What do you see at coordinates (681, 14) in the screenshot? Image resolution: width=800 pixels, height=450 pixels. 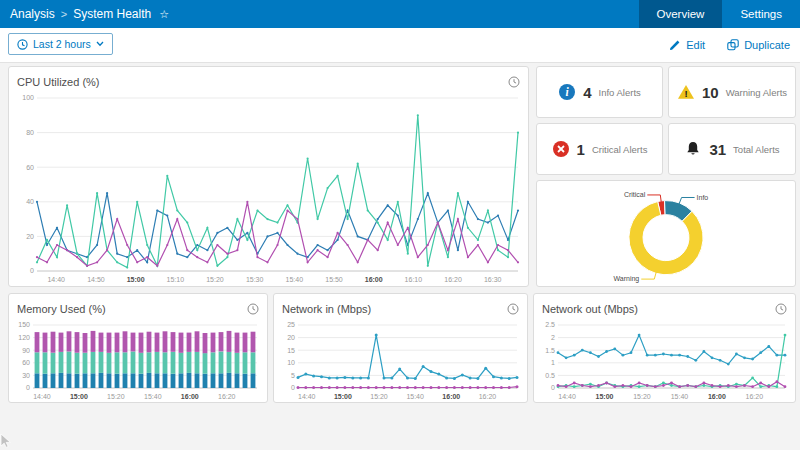 I see `tab-overview: Overview` at bounding box center [681, 14].